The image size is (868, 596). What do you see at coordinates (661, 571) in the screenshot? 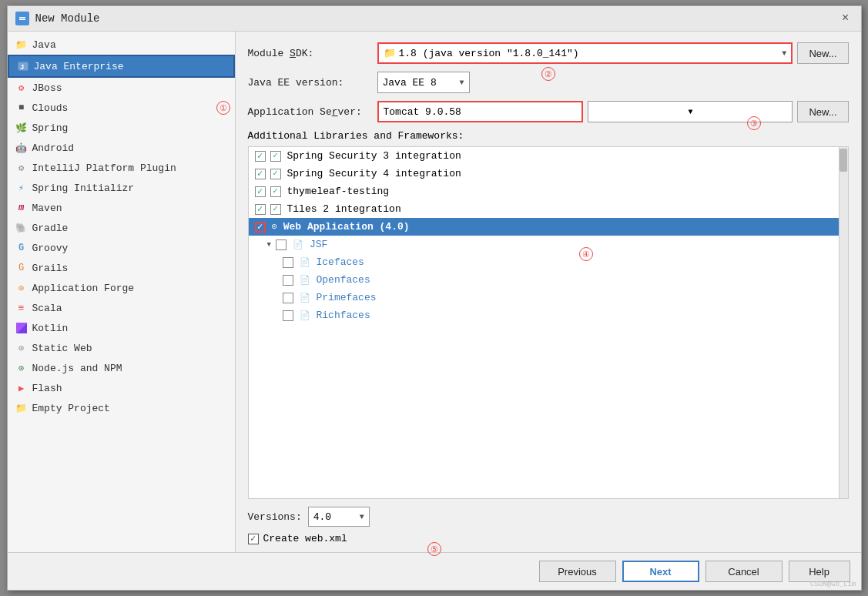
I see `next-button: Next` at bounding box center [661, 571].